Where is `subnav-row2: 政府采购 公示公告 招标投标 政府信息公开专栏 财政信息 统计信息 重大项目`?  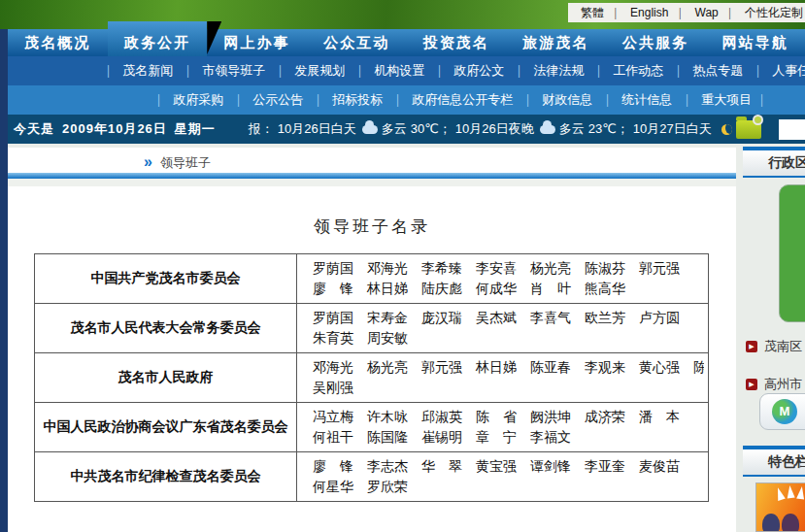 subnav-row2: 政府采购 公示公告 招标投标 政府信息公开专栏 财政信息 统计信息 重大项目 is located at coordinates (402, 100).